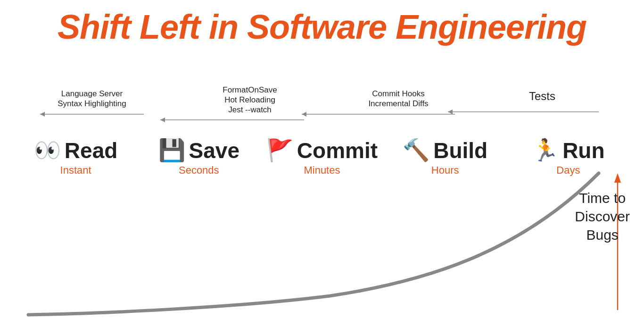 Image resolution: width=644 pixels, height=336 pixels. I want to click on build-icon: 🔨, so click(416, 151).